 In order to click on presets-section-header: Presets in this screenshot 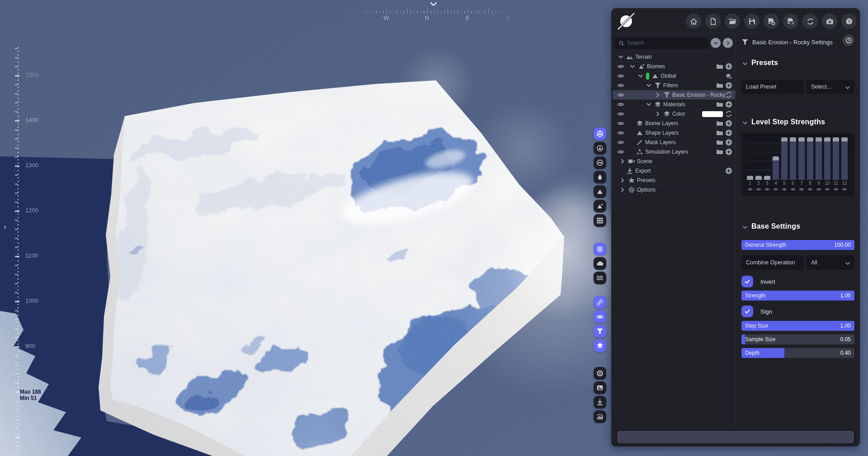, I will do `click(798, 63)`.